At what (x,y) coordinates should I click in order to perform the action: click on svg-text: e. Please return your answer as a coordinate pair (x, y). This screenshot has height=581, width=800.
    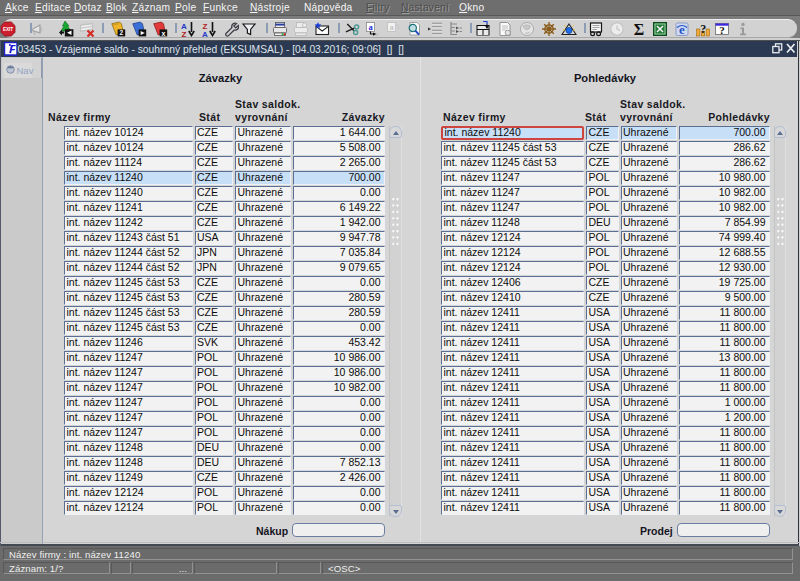
    Looking at the image, I should click on (682, 30).